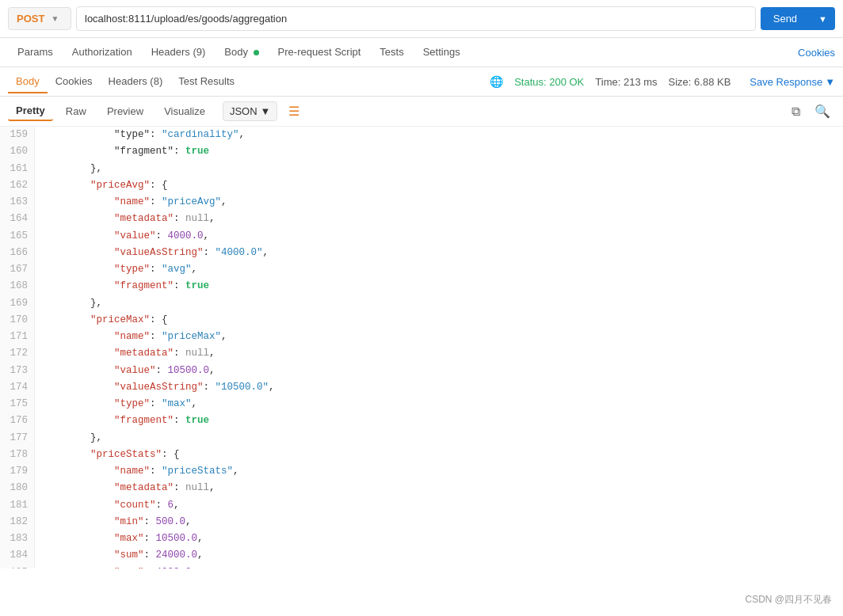  What do you see at coordinates (422, 52) in the screenshot?
I see `nav-tabs: Params Authorization Headers (9) Body Pr…` at bounding box center [422, 52].